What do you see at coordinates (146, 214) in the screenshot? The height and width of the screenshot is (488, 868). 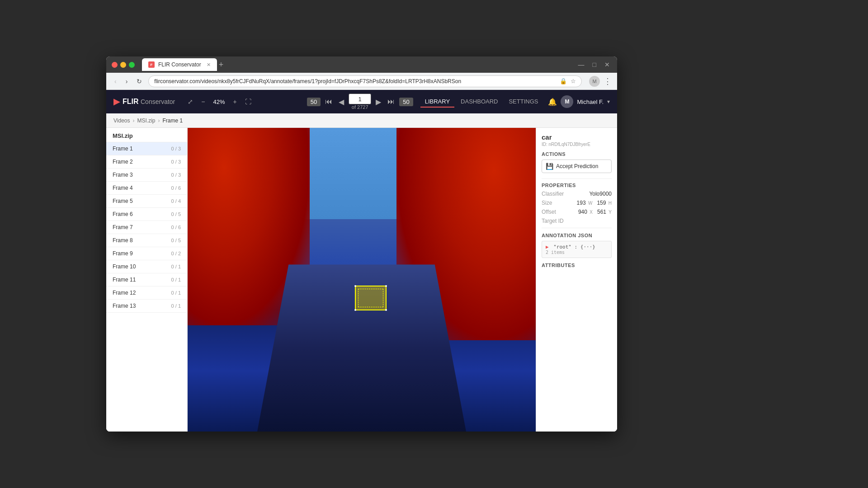 I see `sidebar-item-frame6: Frame 6 0 / 5` at bounding box center [146, 214].